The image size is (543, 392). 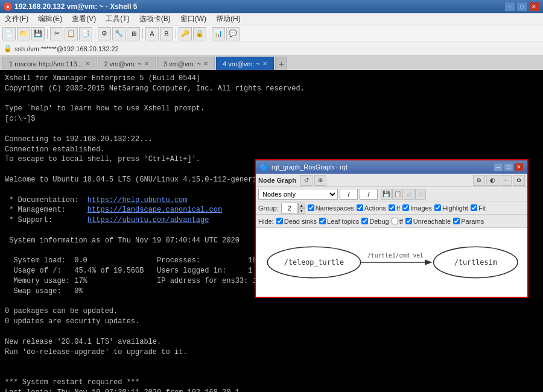 I want to click on rqt-window-title: rqt_graph_RosGraph - rqt, so click(x=310, y=167).